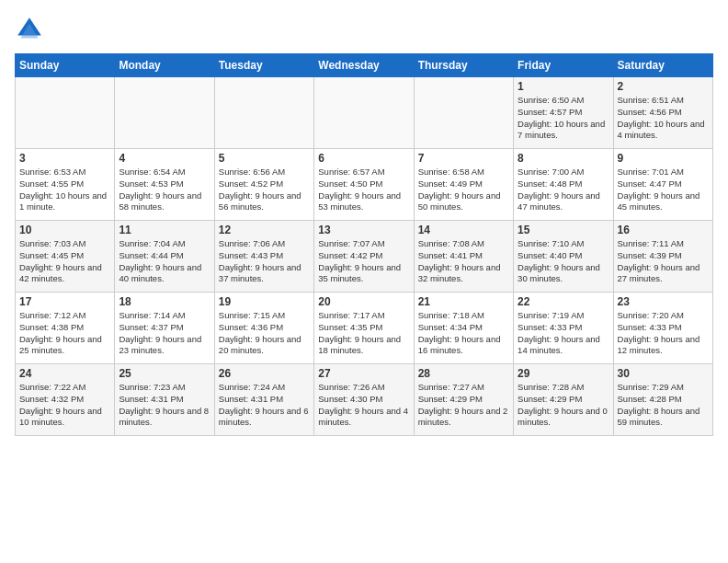 Image resolution: width=728 pixels, height=563 pixels. Describe the element at coordinates (265, 261) in the screenshot. I see `day-info: Sunrise: 7:06 AM Sunset: 4:43 PM Dayligh…` at that location.